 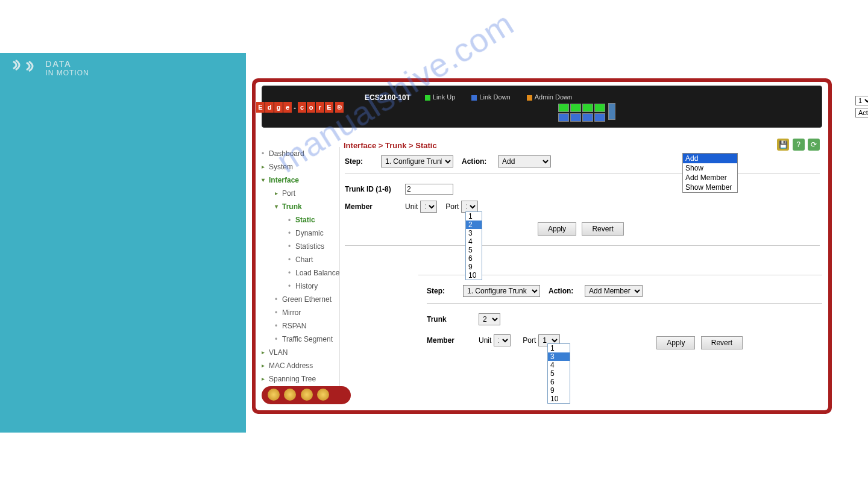 What do you see at coordinates (303, 193) in the screenshot?
I see `nav-port: Port` at bounding box center [303, 193].